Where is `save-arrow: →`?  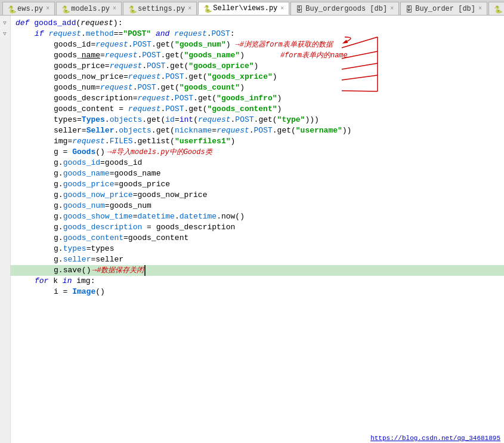
save-arrow: → is located at coordinates (94, 270).